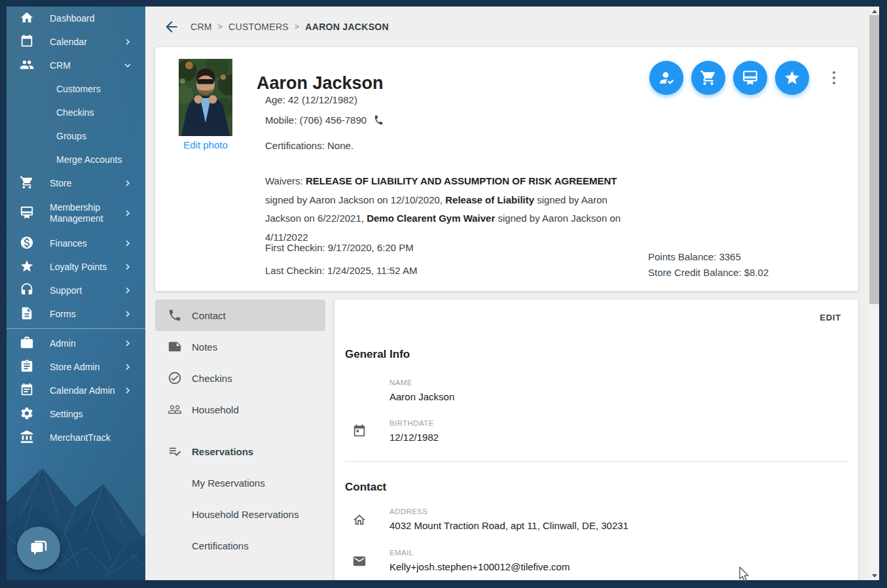 The width and height of the screenshot is (887, 588). I want to click on address-field-value: 4032 Mount Traction Road, apt 11, Clinwa…, so click(509, 526).